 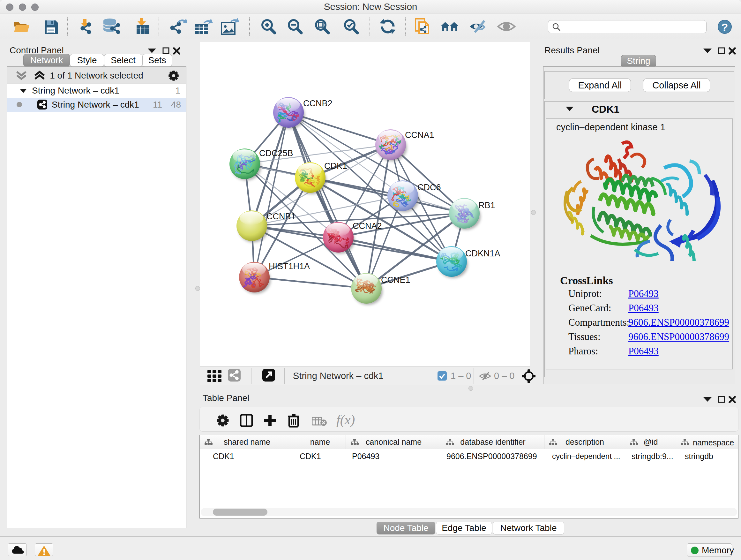 What do you see at coordinates (396, 280) in the screenshot?
I see `svg-text: CCNE1` at bounding box center [396, 280].